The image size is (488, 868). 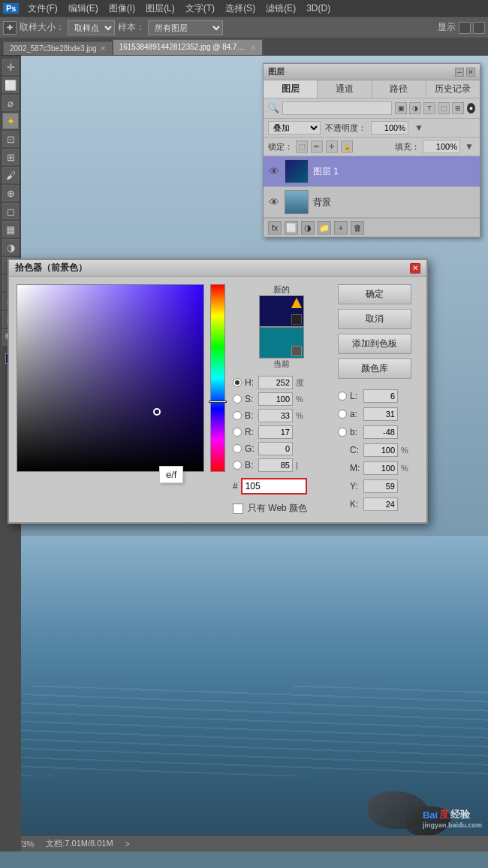 I want to click on only-web-checkbox, so click(x=238, y=509).